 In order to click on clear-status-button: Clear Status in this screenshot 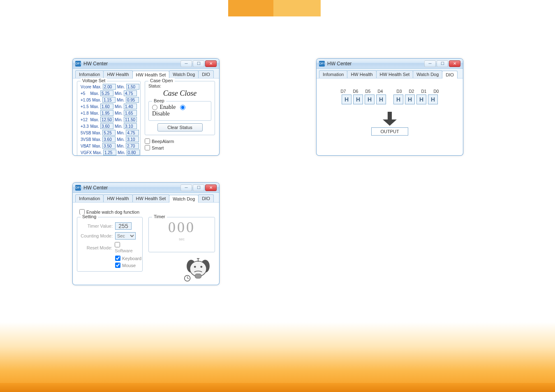, I will do `click(180, 127)`.